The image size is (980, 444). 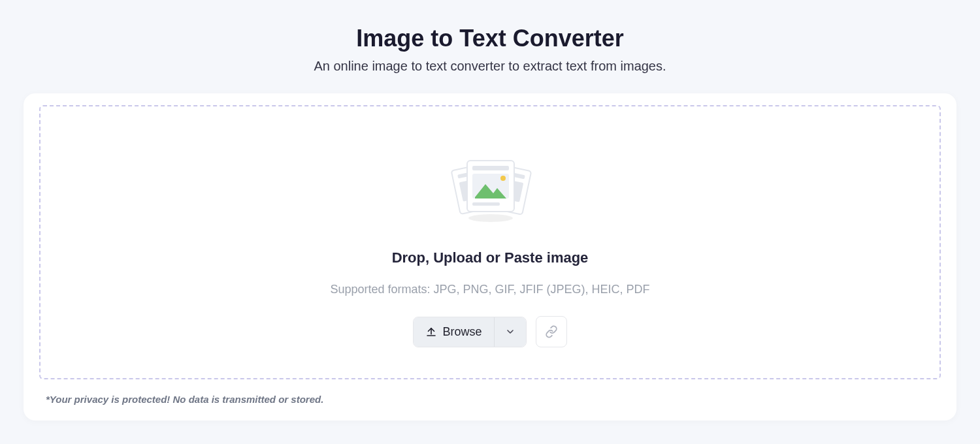 I want to click on button-row: Browse, so click(x=490, y=332).